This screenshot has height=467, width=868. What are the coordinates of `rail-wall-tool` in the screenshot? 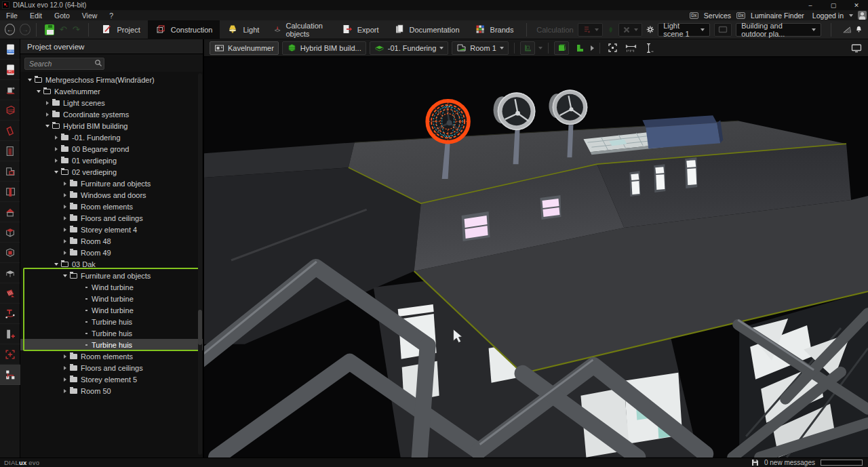 It's located at (10, 131).